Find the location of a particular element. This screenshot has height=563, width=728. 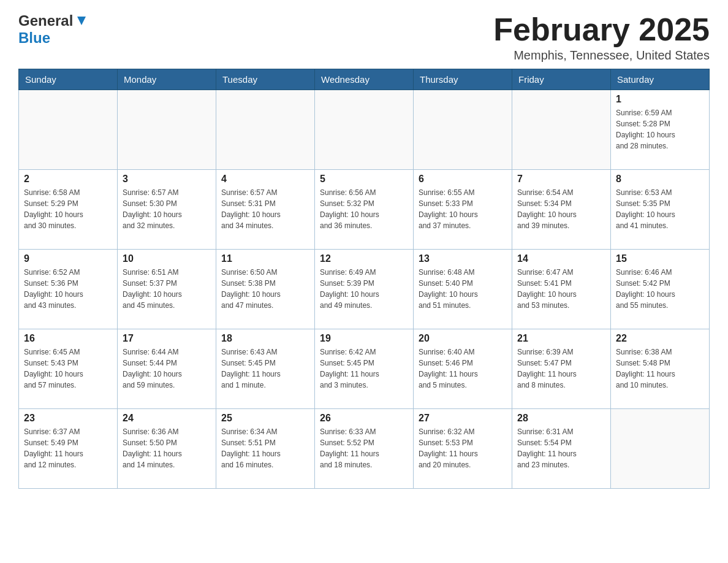

day-info: Sunrise: 6:51 AMSunset: 5:37 PMDaylight:… is located at coordinates (167, 289).